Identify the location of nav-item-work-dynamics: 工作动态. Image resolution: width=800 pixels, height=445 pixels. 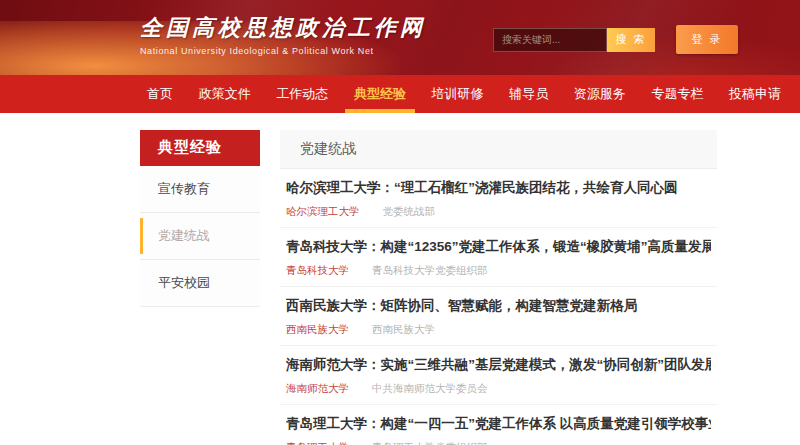
(302, 94).